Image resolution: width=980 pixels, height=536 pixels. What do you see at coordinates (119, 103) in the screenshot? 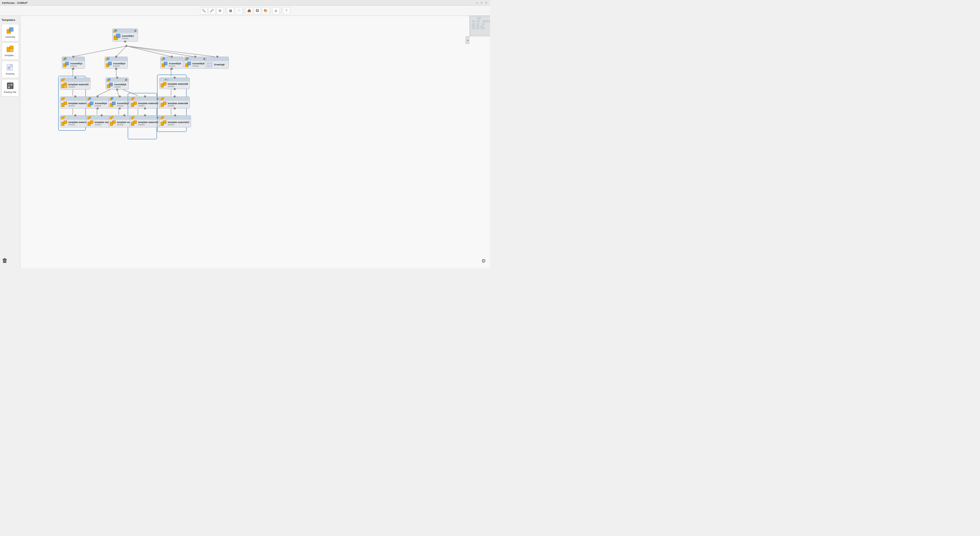
I see `node-assembly7: Assembly7 Default` at bounding box center [119, 103].